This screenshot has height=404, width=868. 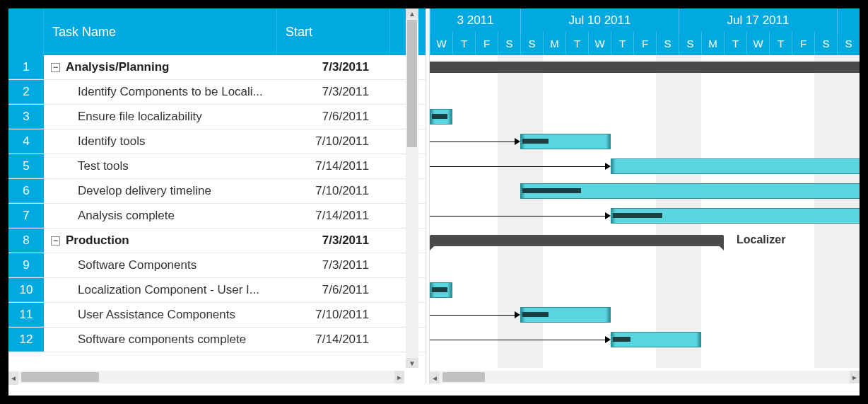 What do you see at coordinates (217, 32) in the screenshot?
I see `grid-header: Task Name Start` at bounding box center [217, 32].